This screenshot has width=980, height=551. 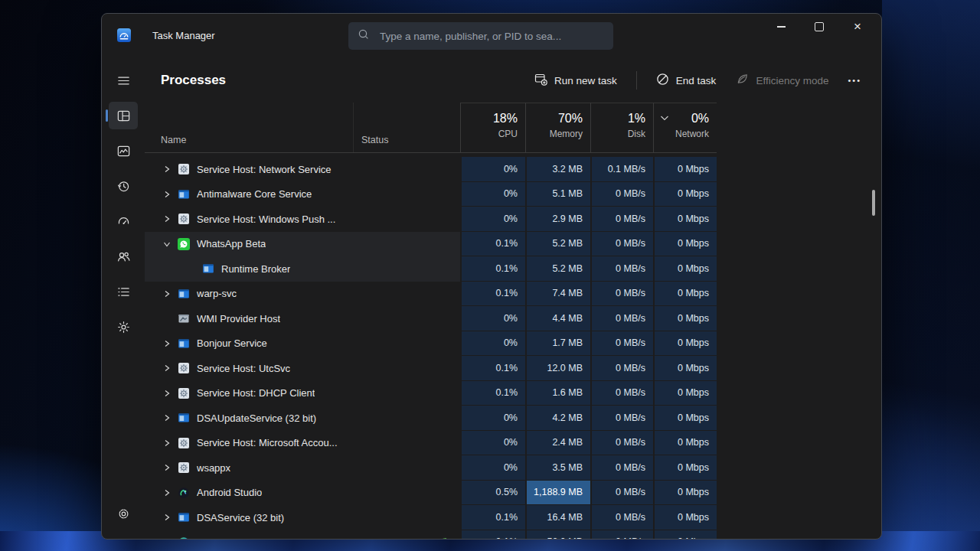 What do you see at coordinates (430, 219) in the screenshot?
I see `process-row: Service Host: Windows Push ...0%2.9 MB0 …` at bounding box center [430, 219].